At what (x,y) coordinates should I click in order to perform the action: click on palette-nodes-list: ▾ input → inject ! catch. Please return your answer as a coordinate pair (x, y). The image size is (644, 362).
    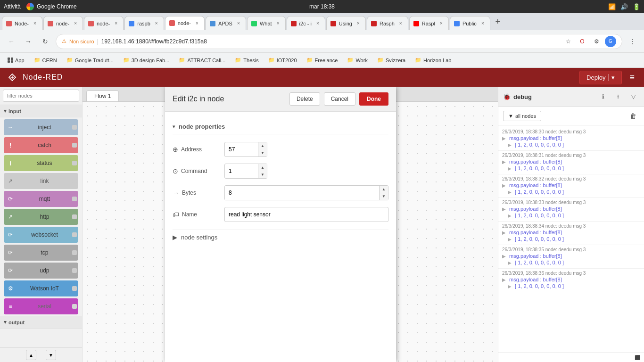
    Looking at the image, I should click on (41, 226).